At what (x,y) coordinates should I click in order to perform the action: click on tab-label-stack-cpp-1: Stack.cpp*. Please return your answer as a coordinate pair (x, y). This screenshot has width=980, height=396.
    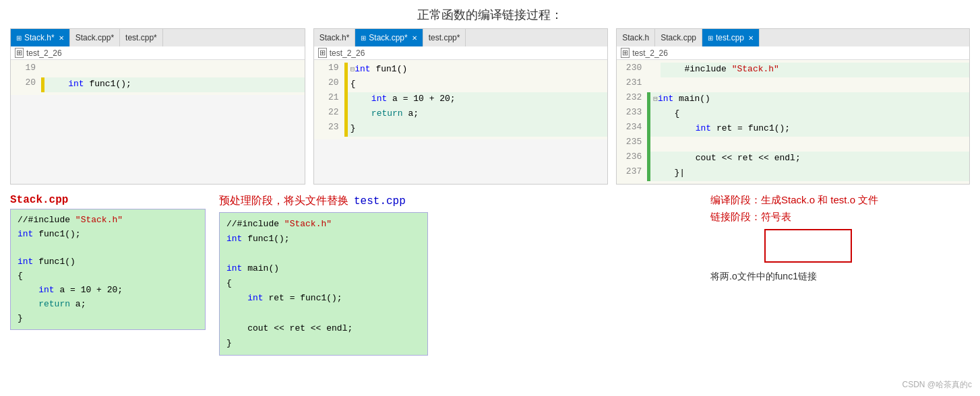
    Looking at the image, I should click on (94, 38).